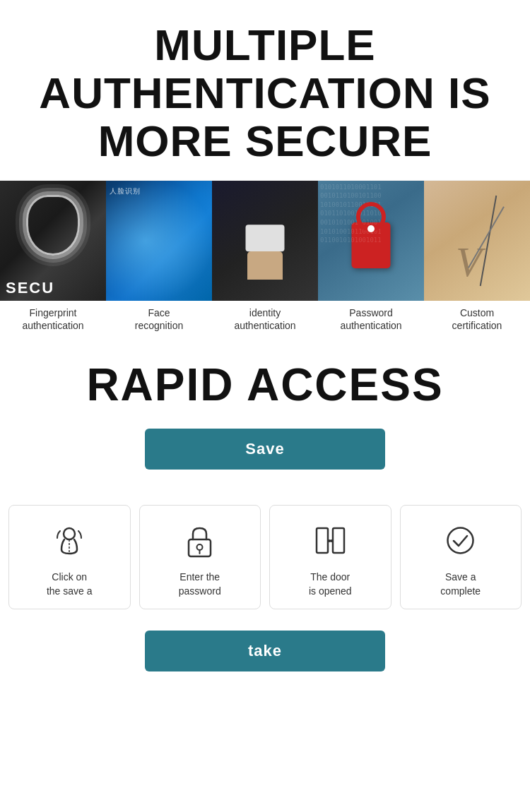 The width and height of the screenshot is (530, 812). I want to click on touch-icon, so click(69, 541).